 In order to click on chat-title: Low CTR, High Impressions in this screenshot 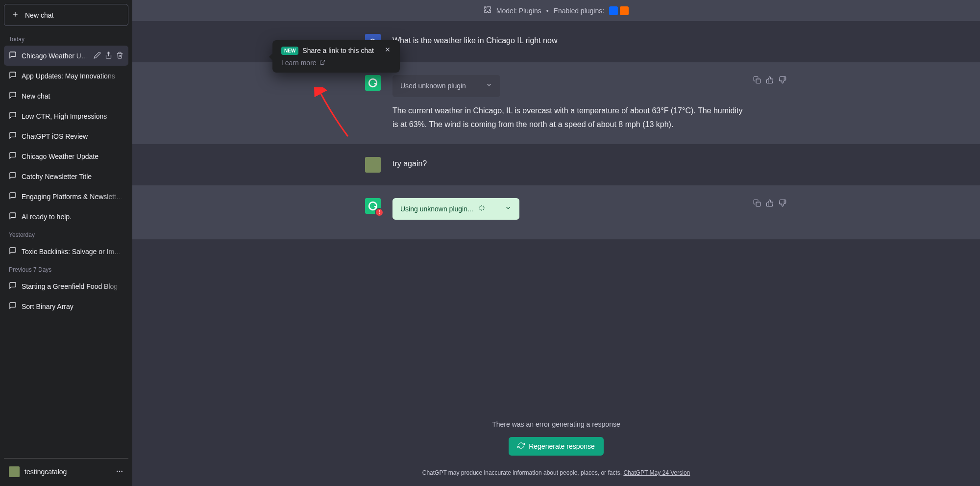, I will do `click(73, 116)`.